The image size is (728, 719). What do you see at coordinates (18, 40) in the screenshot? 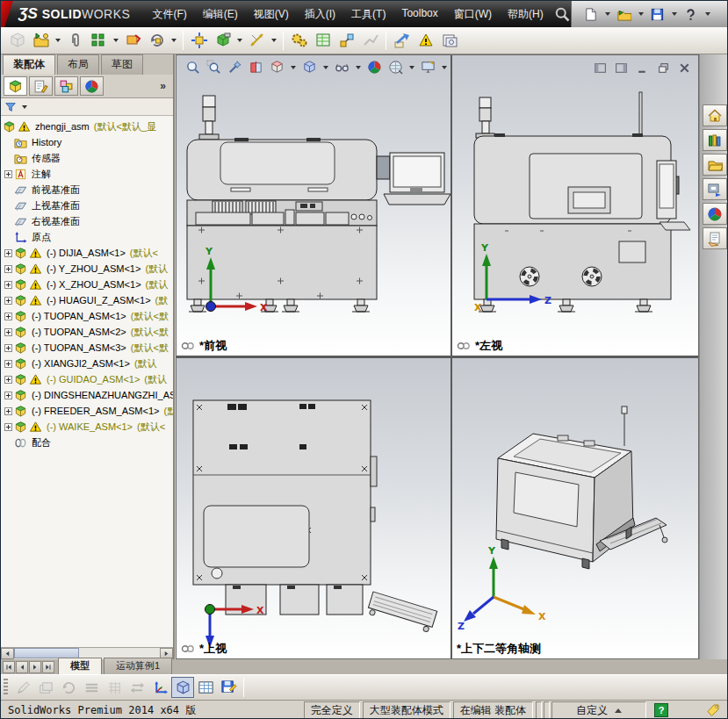
I see `insert-component-button` at bounding box center [18, 40].